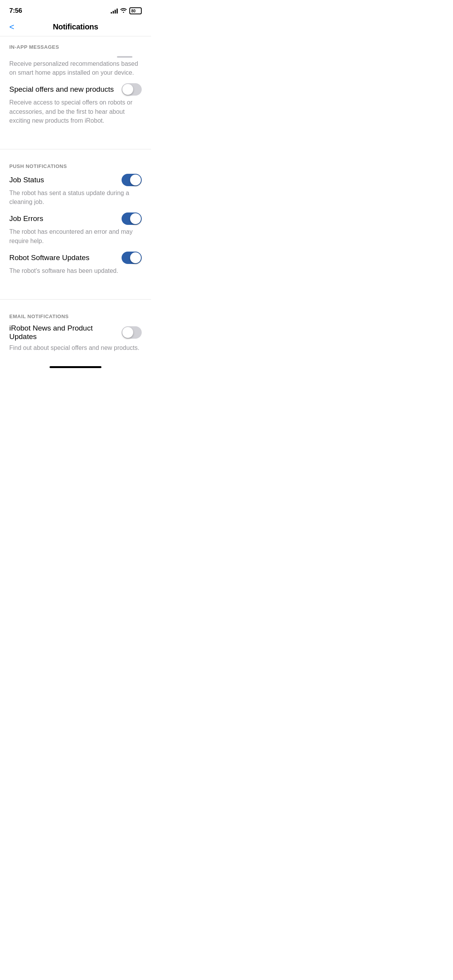 The height and width of the screenshot is (980, 453). What do you see at coordinates (76, 166) in the screenshot?
I see `section-title-push: PUSH NOTIFICATIONS` at bounding box center [76, 166].